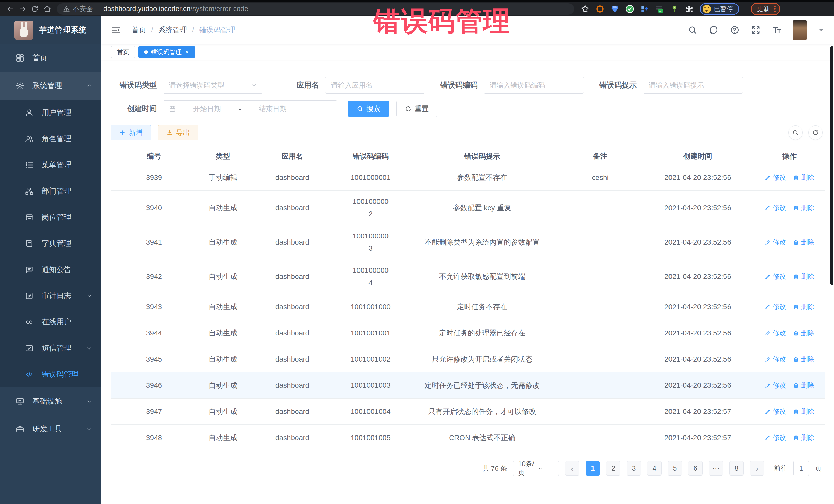 The image size is (834, 504). Describe the element at coordinates (51, 429) in the screenshot. I see `sidebar-item-14: 研发工具` at that location.